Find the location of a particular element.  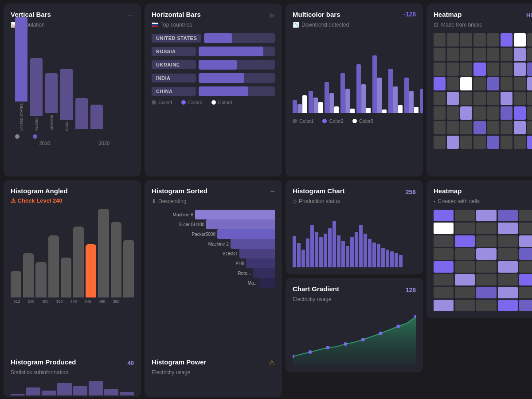

hbar-track is located at coordinates (237, 78).